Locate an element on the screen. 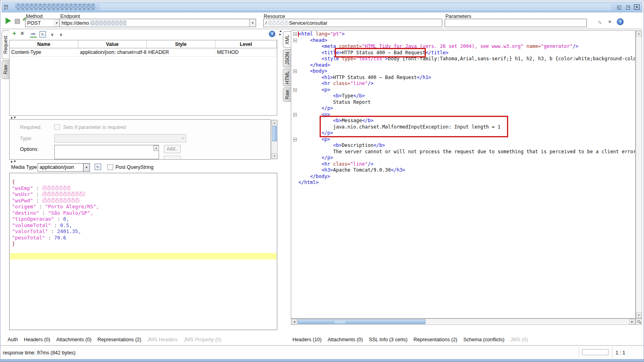 The width and height of the screenshot is (644, 362). side-tab-label: JSON is located at coordinates (287, 58).